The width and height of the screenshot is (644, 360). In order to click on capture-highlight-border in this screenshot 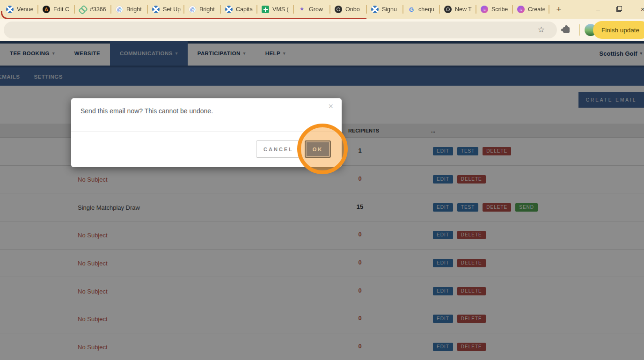, I will do `click(183, 15)`.